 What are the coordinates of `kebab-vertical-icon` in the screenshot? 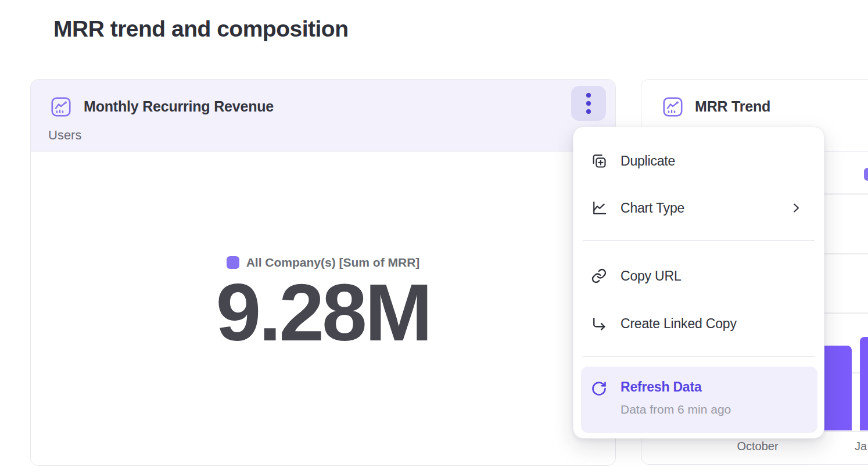 It's located at (589, 95).